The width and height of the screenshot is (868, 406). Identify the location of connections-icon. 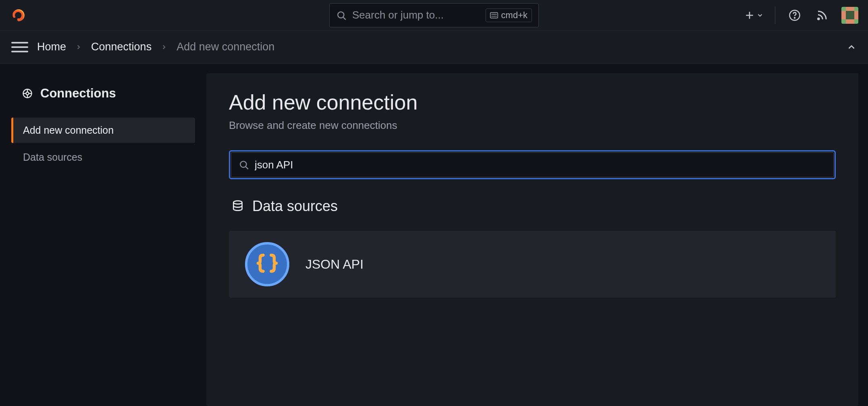
(27, 93).